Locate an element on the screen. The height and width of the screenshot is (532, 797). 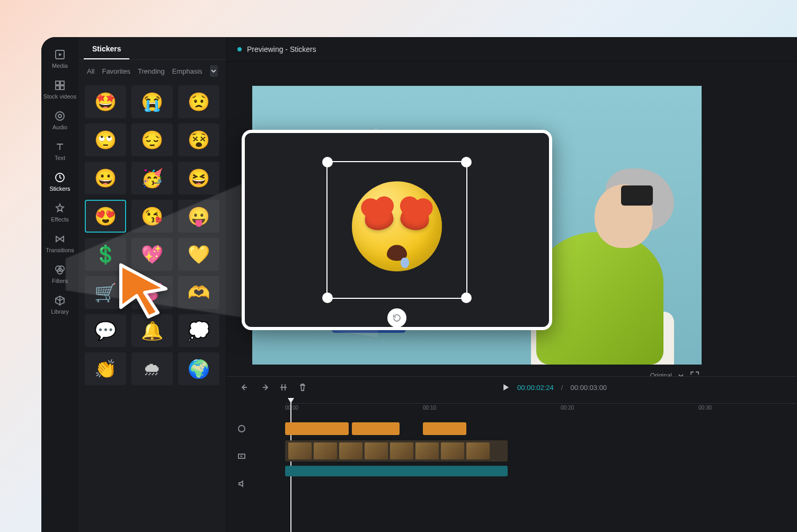
audio-lane-icon is located at coordinates (242, 484).